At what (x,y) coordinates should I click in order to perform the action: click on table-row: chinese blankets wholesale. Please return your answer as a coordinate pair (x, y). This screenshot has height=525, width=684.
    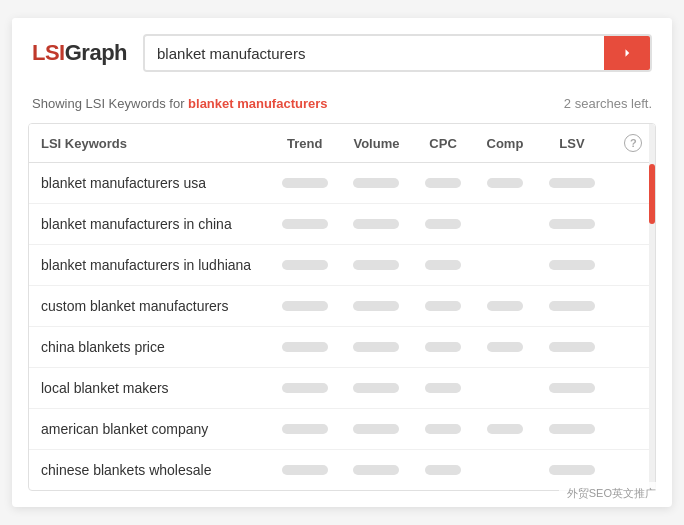
    Looking at the image, I should click on (342, 470).